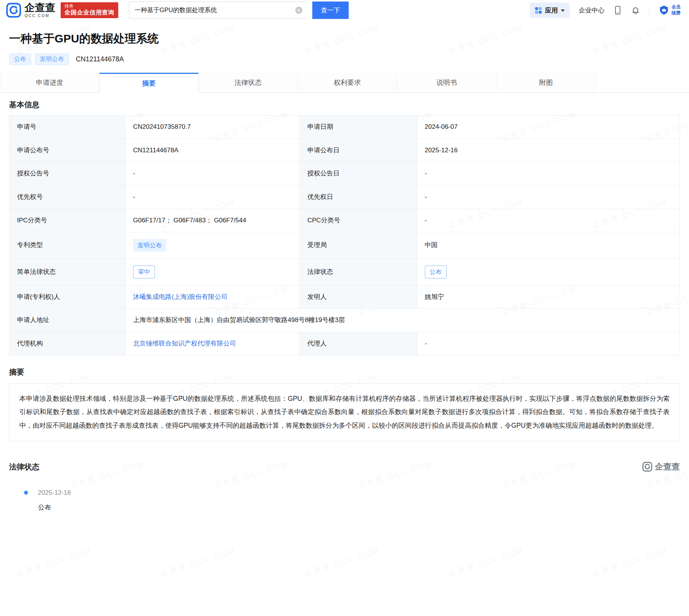  What do you see at coordinates (548, 297) in the screenshot?
I see `field-value: 姚旭宁` at bounding box center [548, 297].